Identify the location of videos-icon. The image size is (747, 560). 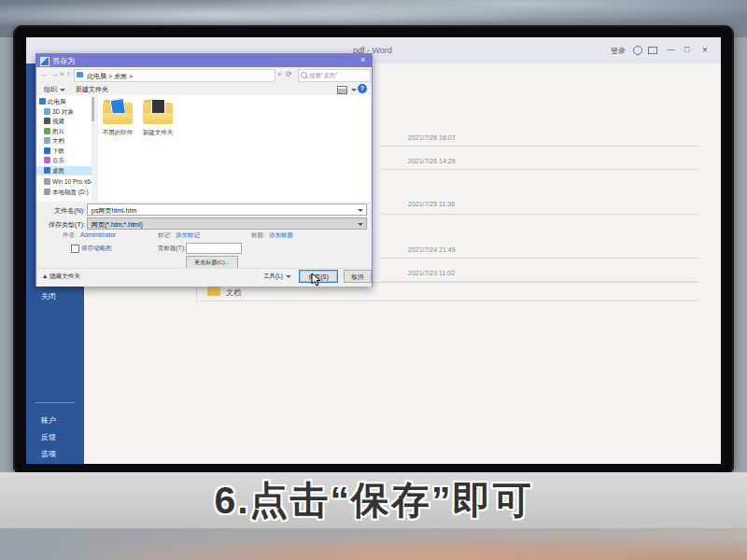
(47, 121).